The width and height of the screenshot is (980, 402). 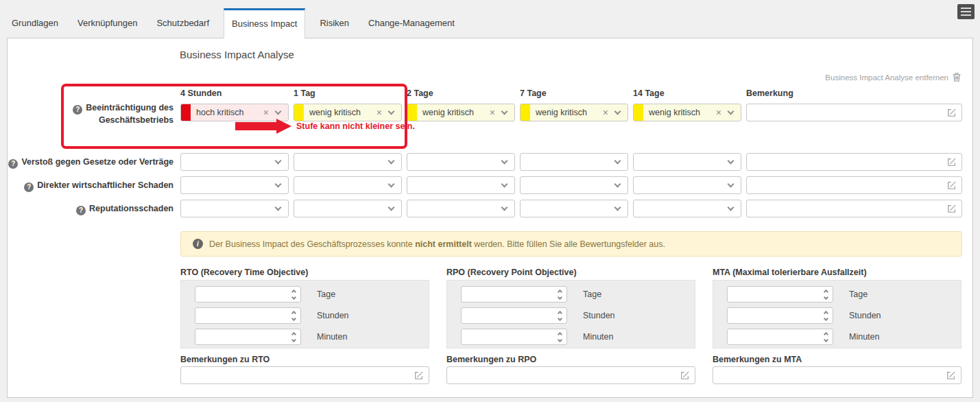 What do you see at coordinates (687, 209) in the screenshot?
I see `select-reputation-14tage` at bounding box center [687, 209].